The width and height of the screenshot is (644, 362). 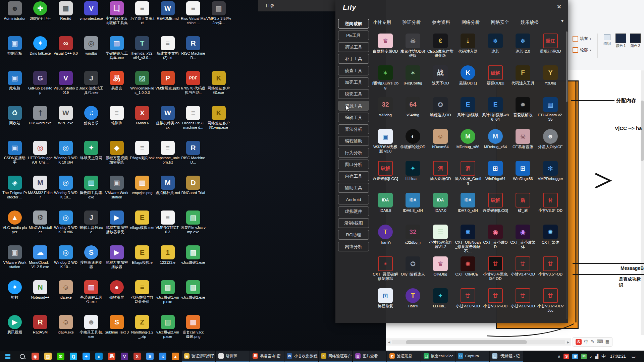 What do you see at coordinates (472, 356) in the screenshot?
I see `task-button: CCaptura` at bounding box center [472, 356].